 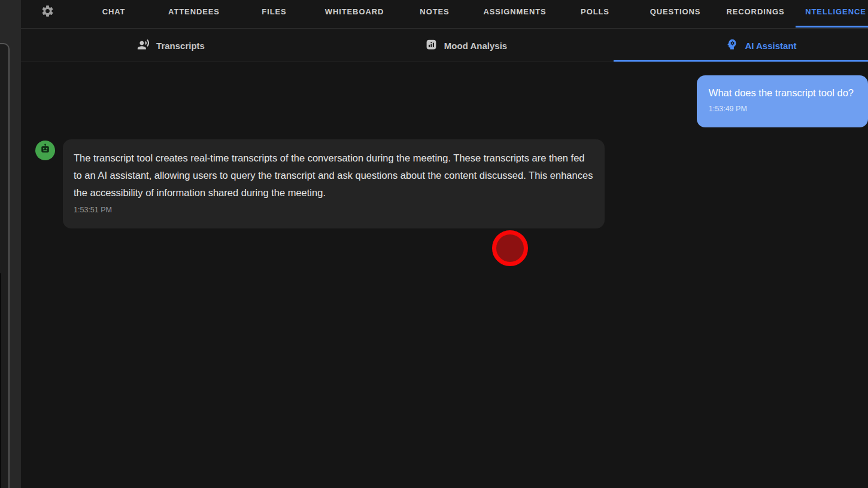 I want to click on psychology-icon, so click(x=732, y=45).